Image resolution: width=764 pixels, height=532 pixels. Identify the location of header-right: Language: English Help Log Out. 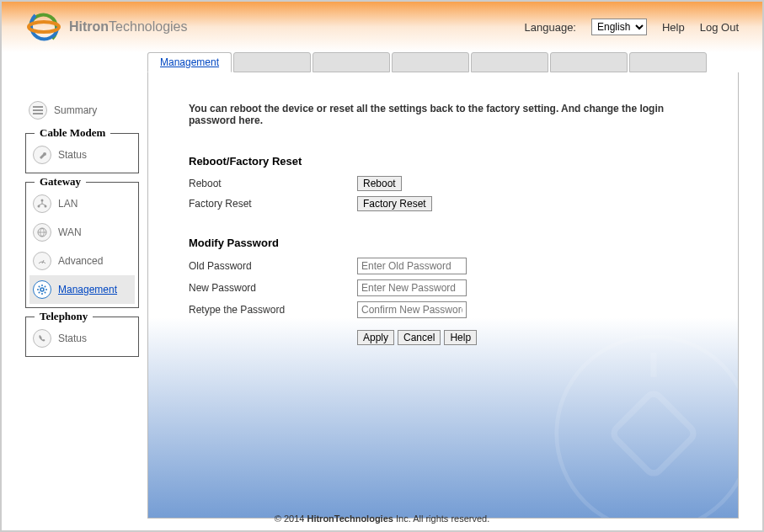
(632, 27).